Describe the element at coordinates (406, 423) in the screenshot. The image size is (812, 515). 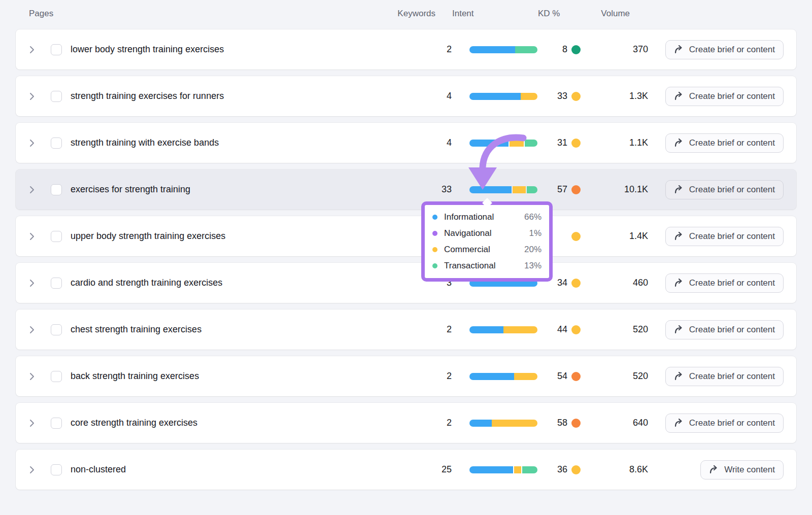
I see `table-row: core strength training exercises 2 58 64…` at that location.